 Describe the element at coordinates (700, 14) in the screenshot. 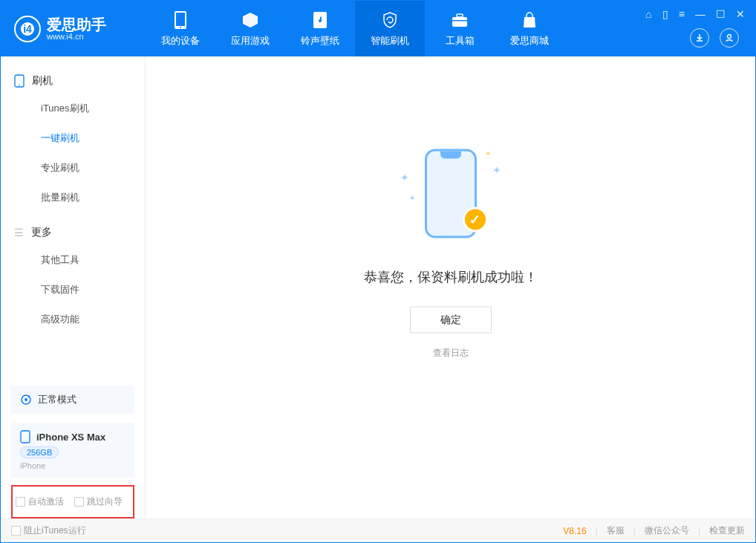

I see `minimize-icon: —` at that location.